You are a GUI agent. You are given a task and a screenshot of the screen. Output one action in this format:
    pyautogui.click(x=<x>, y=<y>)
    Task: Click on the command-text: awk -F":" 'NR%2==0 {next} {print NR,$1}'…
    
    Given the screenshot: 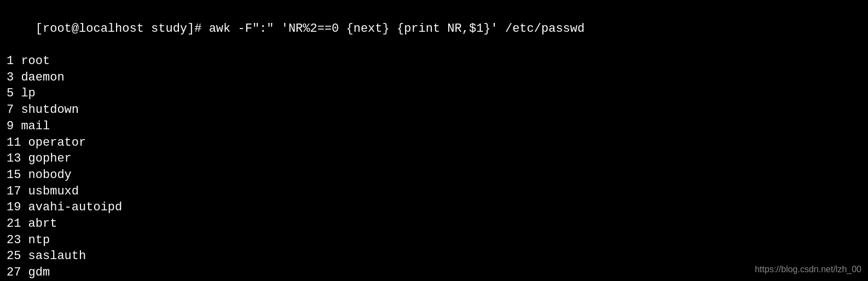 What is the action you would take?
    pyautogui.click(x=397, y=28)
    